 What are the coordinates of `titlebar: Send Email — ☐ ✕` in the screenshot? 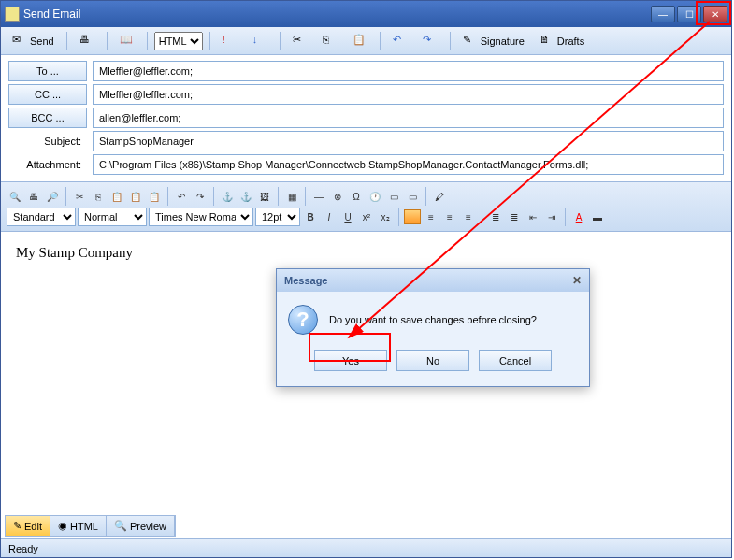 It's located at (367, 14).